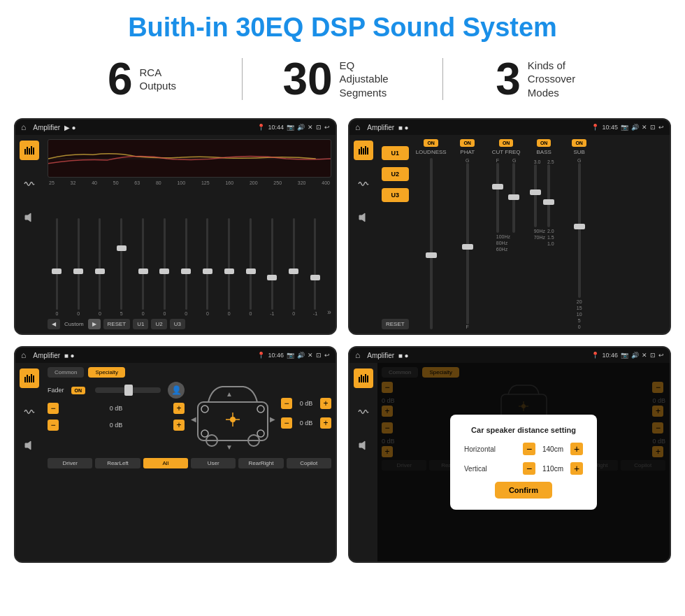  I want to click on dlg-sidebar-equalizer-icon, so click(363, 378).